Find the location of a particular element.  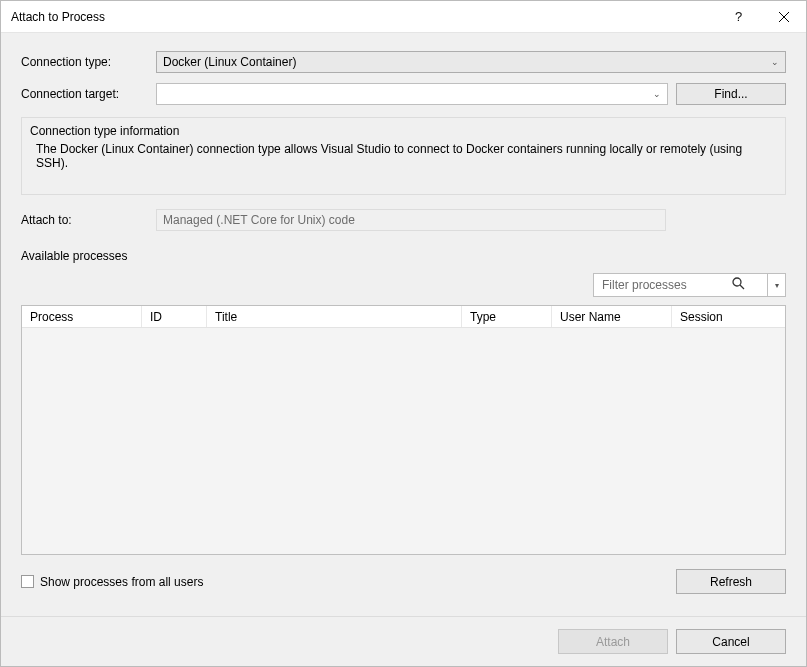

connection-target-label: Connection target: is located at coordinates (88, 94).